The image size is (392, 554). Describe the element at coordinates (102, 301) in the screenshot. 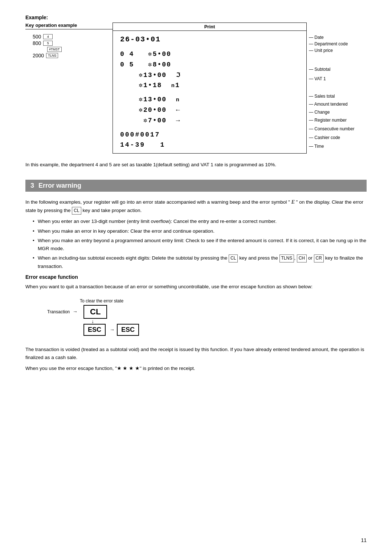

I see `flow-top-label: To clear the error state` at that location.